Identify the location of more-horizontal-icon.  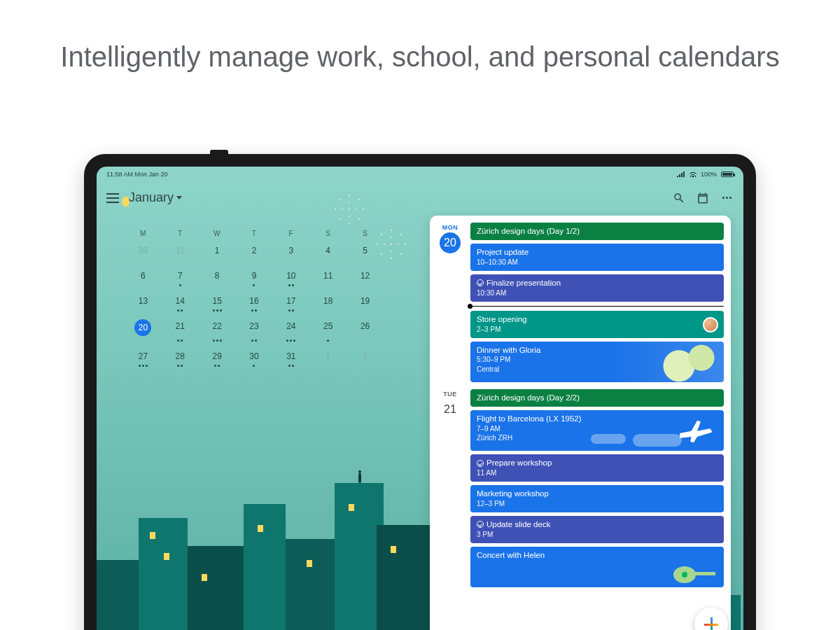
(727, 197).